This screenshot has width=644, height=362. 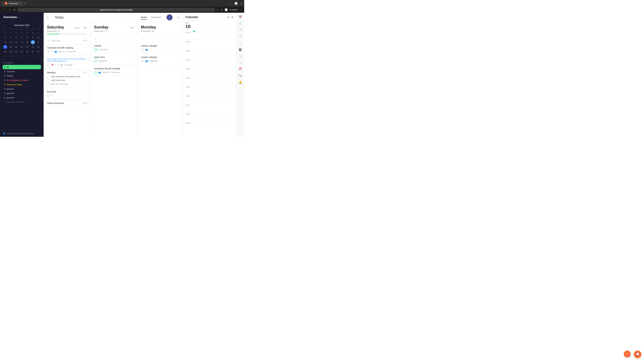 What do you see at coordinates (16, 33) in the screenshot?
I see `cal-day-29: 29` at bounding box center [16, 33].